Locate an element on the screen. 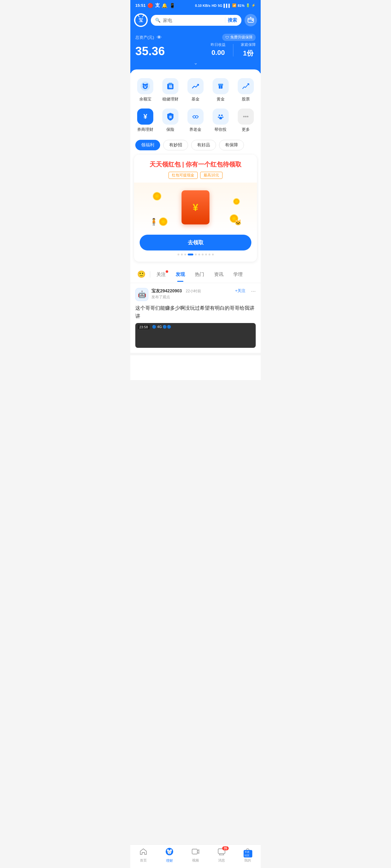 The width and height of the screenshot is (391, 868). feed-tabs: 🙂 关注 发现 热门 资讯 学理 is located at coordinates (196, 274).